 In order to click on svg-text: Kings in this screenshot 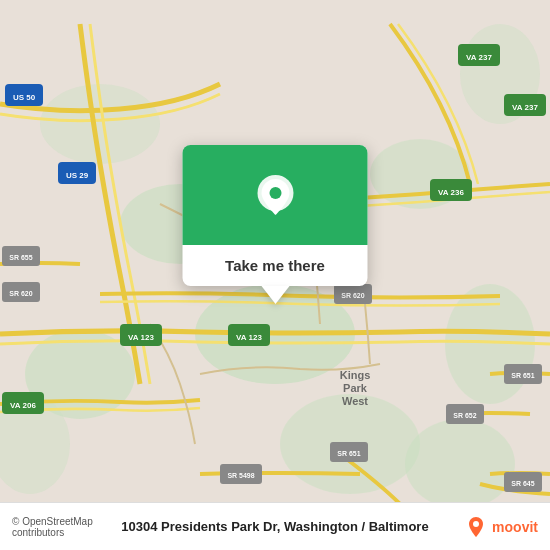, I will do `click(356, 375)`.